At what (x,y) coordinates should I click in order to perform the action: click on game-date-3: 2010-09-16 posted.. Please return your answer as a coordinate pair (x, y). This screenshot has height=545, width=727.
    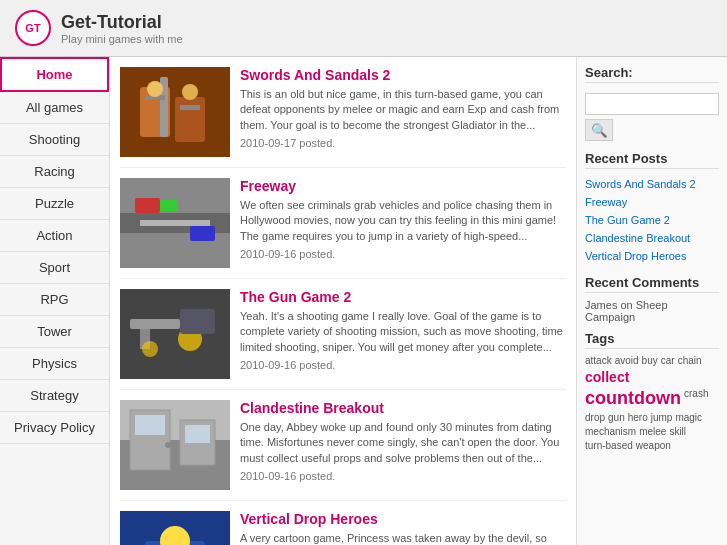
    Looking at the image, I should click on (403, 476).